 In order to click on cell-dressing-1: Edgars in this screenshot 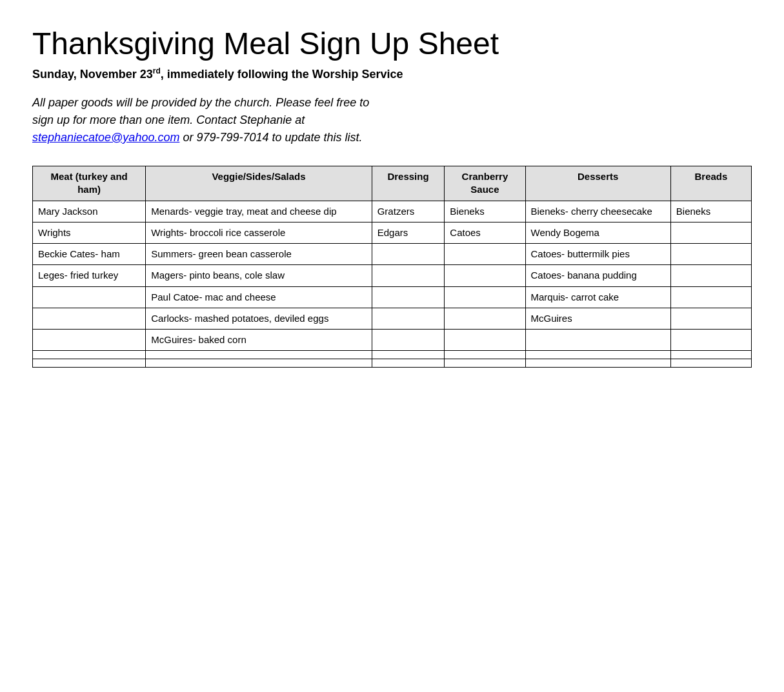, I will do `click(408, 232)`.